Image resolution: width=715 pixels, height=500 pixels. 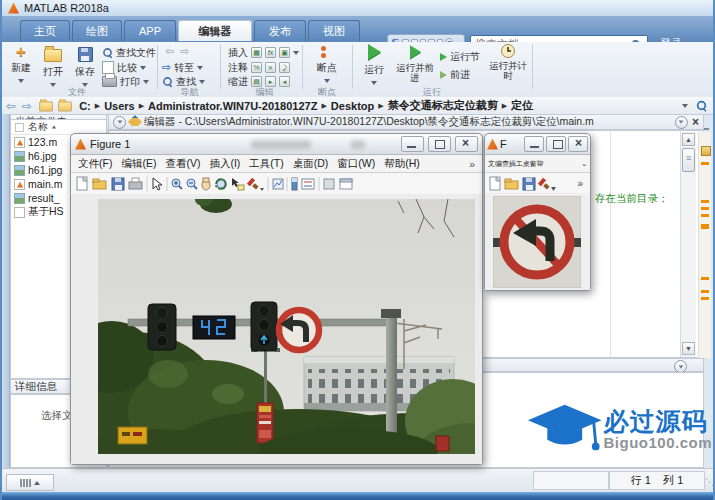 I want to click on doc-file-icon, so click(x=20, y=212).